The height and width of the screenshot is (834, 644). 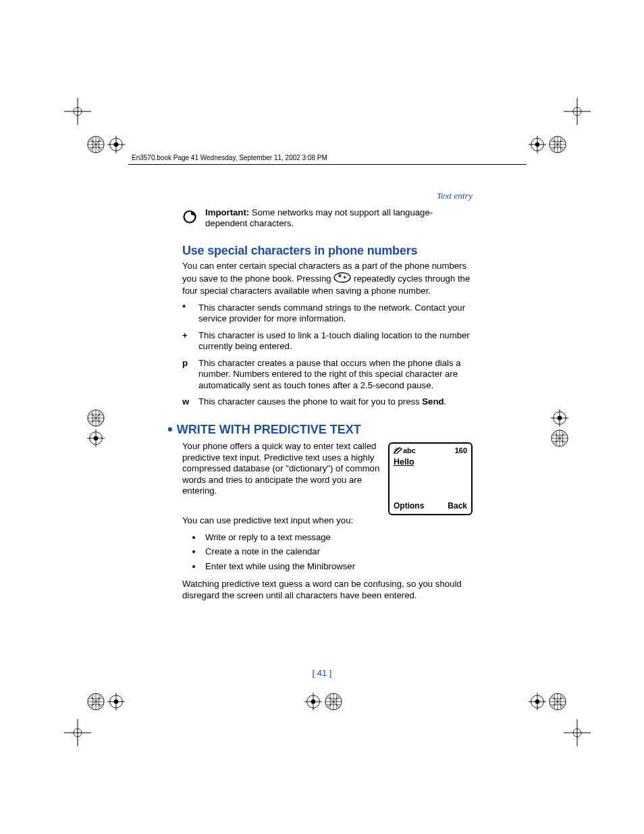 I want to click on phone-softkey-left: Options, so click(x=409, y=506).